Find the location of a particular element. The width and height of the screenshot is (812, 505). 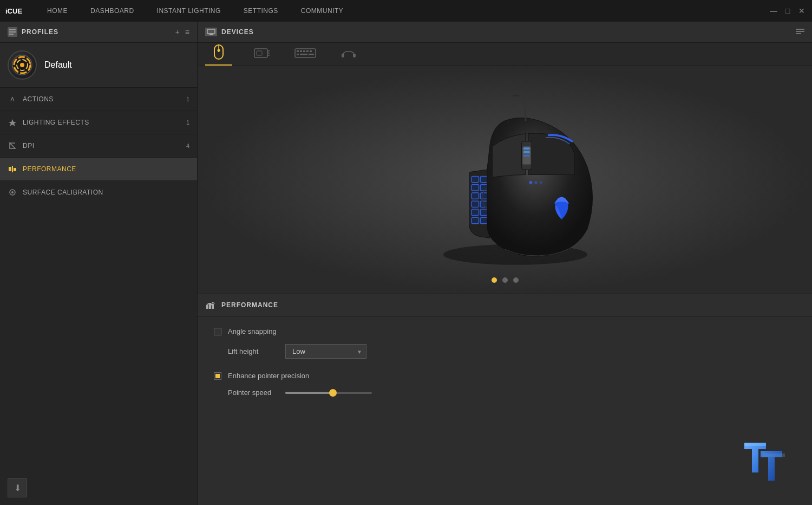

maximize-button: □ is located at coordinates (788, 11).